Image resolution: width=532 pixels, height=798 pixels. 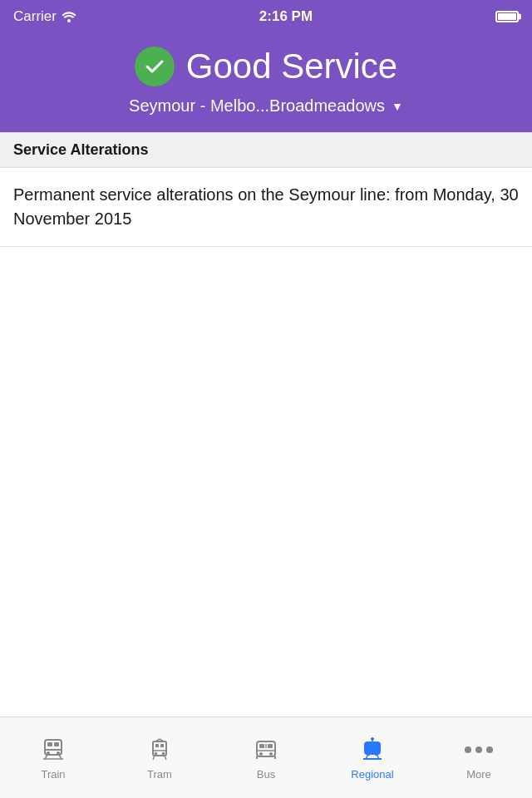 I want to click on service-status-row: Good Service, so click(x=266, y=66).